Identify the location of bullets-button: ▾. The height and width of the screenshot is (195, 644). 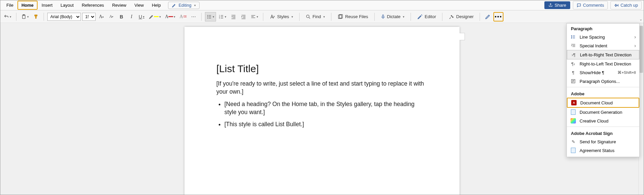
(211, 17).